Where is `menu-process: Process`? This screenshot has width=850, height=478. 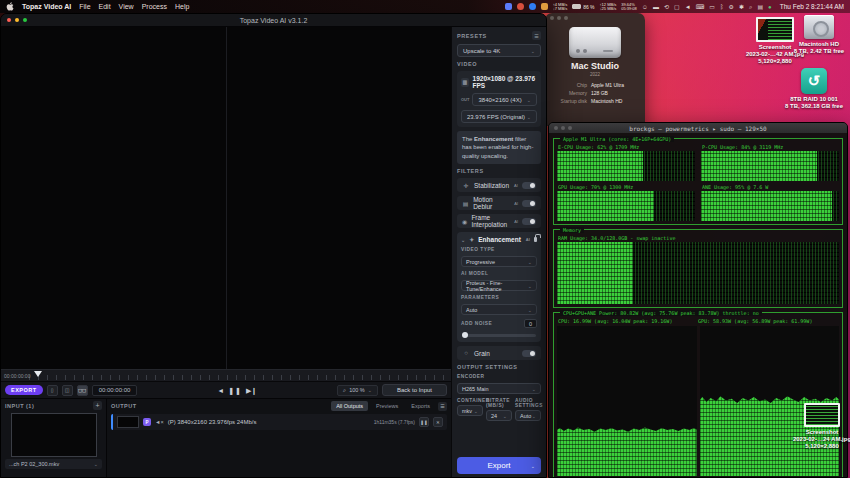 menu-process: Process is located at coordinates (154, 6).